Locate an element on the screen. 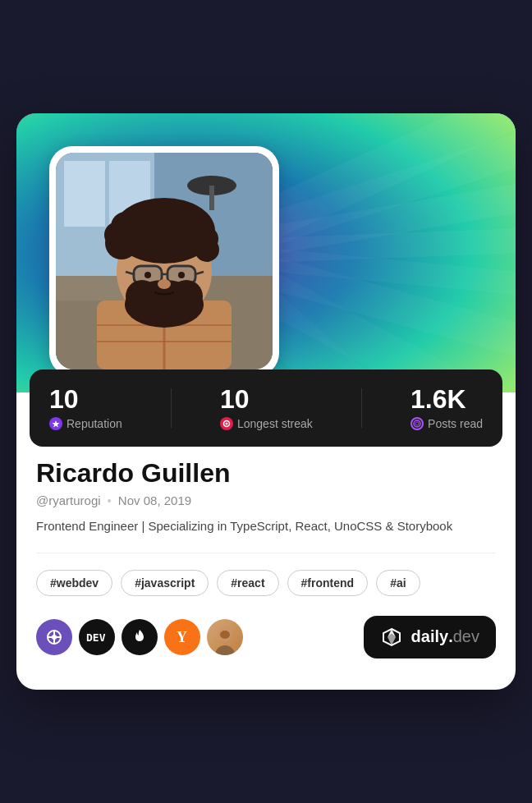 The image size is (532, 803). daily-dev-text: daily . dev is located at coordinates (445, 637).